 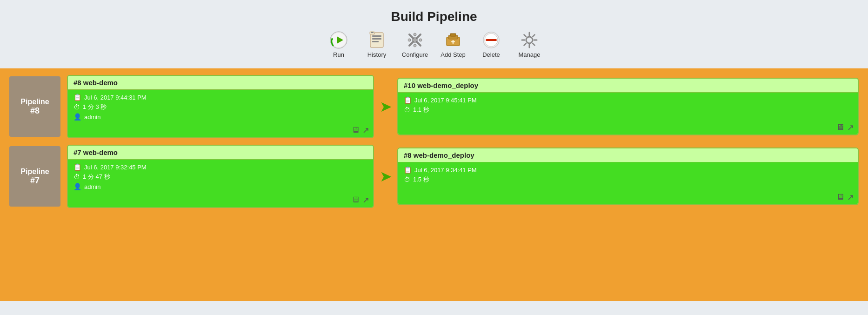 What do you see at coordinates (840, 127) in the screenshot?
I see `console-icon-2: 🖥` at bounding box center [840, 127].